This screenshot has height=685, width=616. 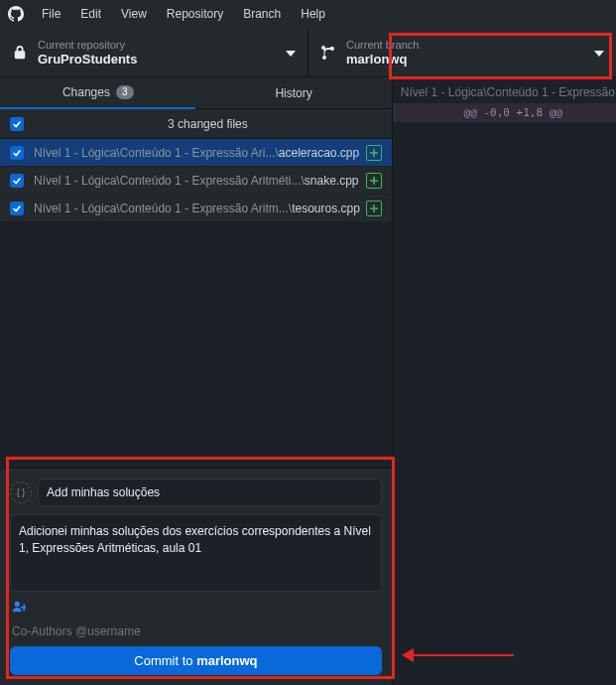 What do you see at coordinates (52, 14) in the screenshot?
I see `menu-file: File` at bounding box center [52, 14].